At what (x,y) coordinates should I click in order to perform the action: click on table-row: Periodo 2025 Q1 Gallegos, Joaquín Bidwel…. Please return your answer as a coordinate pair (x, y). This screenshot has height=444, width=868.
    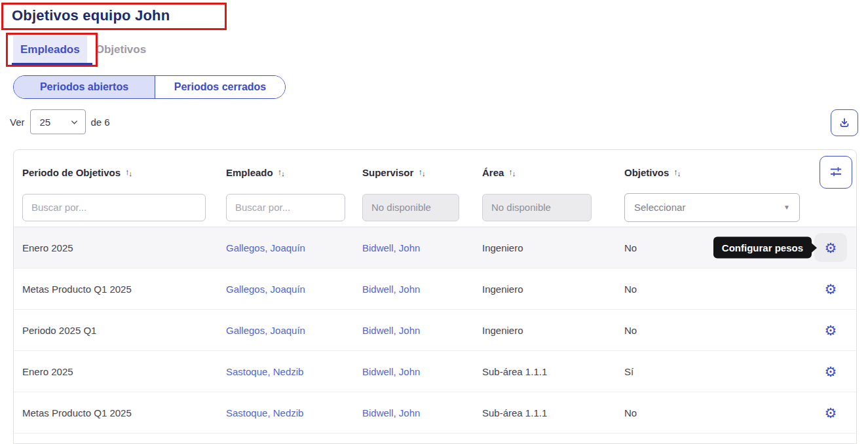
    Looking at the image, I should click on (435, 330).